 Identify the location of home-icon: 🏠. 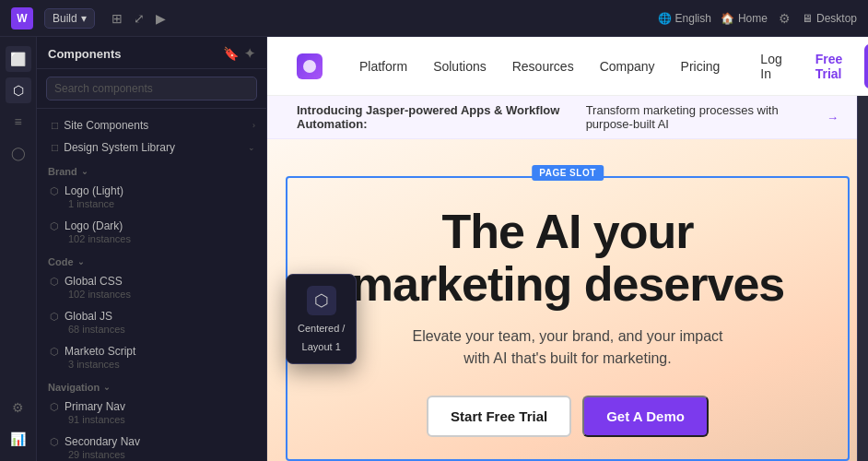
(728, 18).